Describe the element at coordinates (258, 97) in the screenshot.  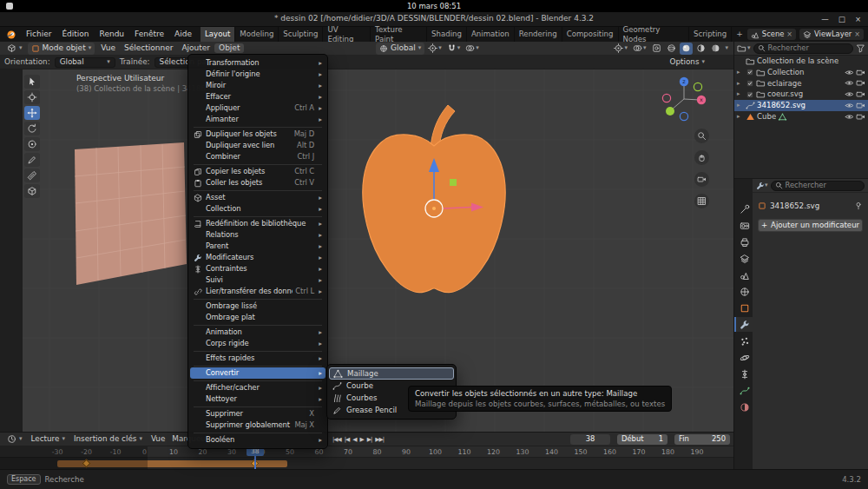
I see `menu-item-effacer: Effacer▸` at that location.